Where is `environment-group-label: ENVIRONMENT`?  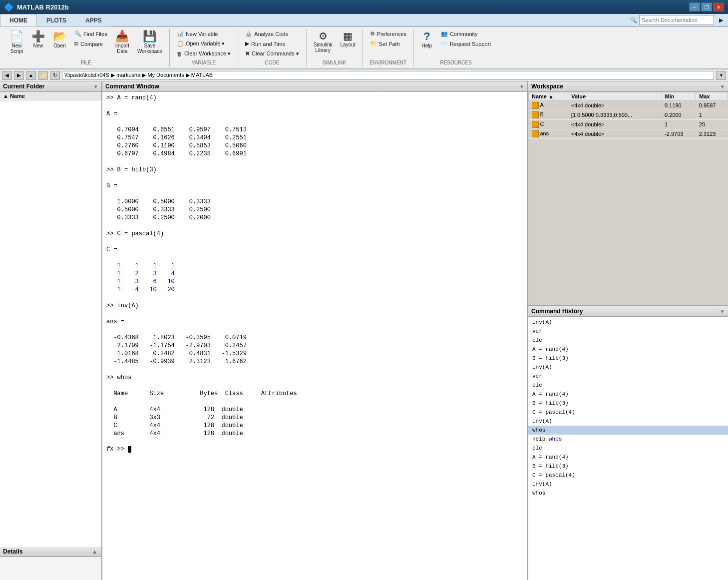 environment-group-label: ENVIRONMENT is located at coordinates (388, 63).